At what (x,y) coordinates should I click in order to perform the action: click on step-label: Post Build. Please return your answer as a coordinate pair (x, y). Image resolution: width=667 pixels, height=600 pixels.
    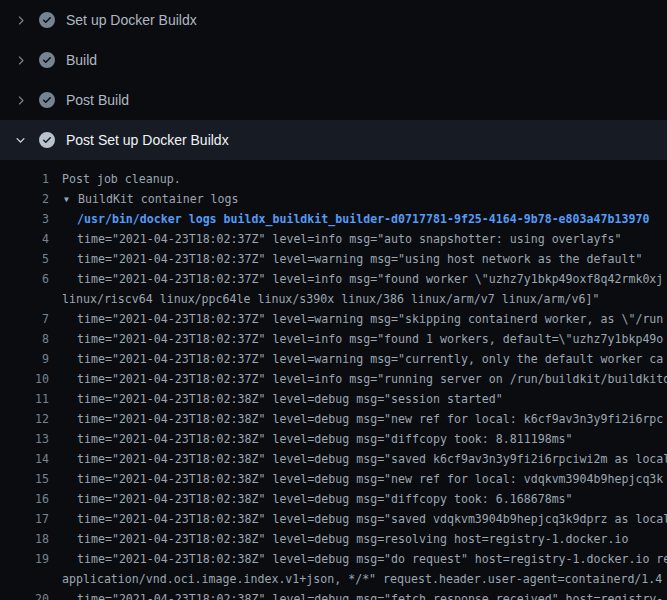
    Looking at the image, I should click on (98, 100).